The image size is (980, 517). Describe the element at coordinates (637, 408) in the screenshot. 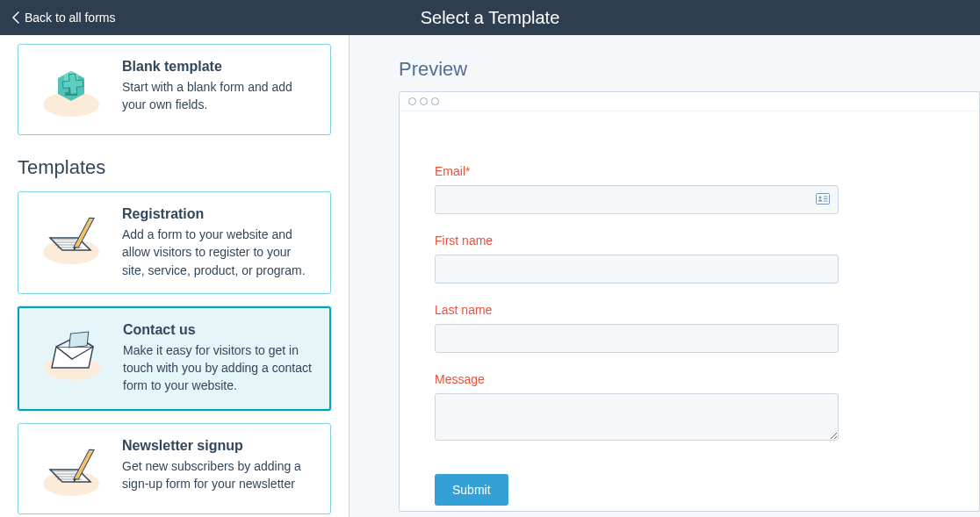

I see `form-field-message: Message` at that location.